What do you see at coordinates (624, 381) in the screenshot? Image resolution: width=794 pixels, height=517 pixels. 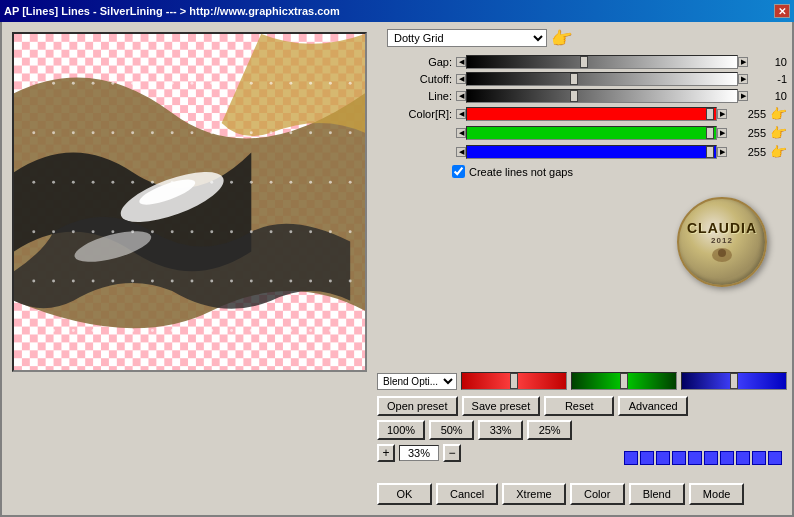 I see `blend-green-thumb` at bounding box center [624, 381].